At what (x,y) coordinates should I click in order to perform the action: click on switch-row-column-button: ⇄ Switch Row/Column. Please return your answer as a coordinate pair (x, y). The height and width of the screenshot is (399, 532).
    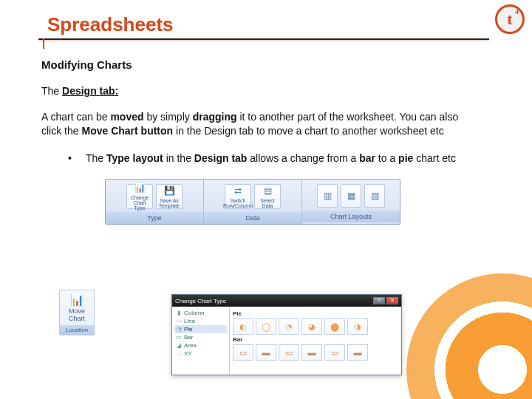
    Looking at the image, I should click on (238, 197).